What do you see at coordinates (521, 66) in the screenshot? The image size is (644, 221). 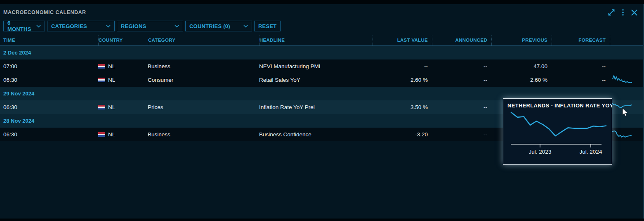 I see `previous-cell: 47.00` at bounding box center [521, 66].